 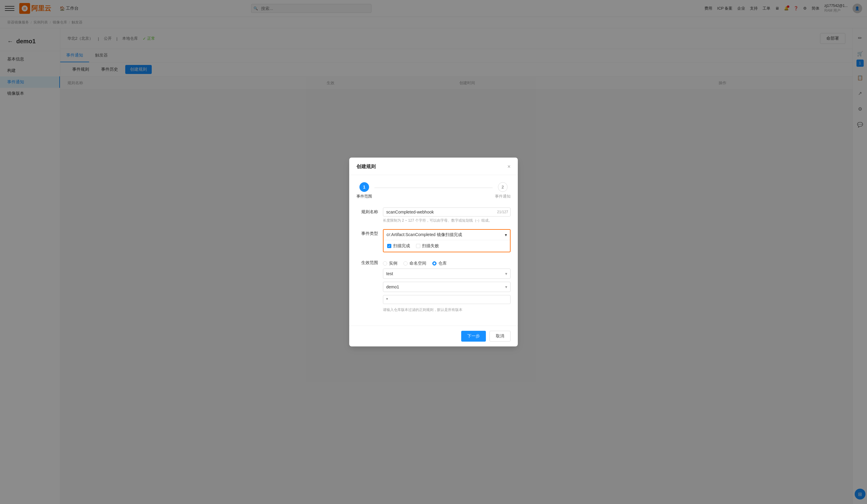 What do you see at coordinates (431, 246) in the screenshot?
I see `checkbox-scan-fail-label: 扫描失败` at bounding box center [431, 246].